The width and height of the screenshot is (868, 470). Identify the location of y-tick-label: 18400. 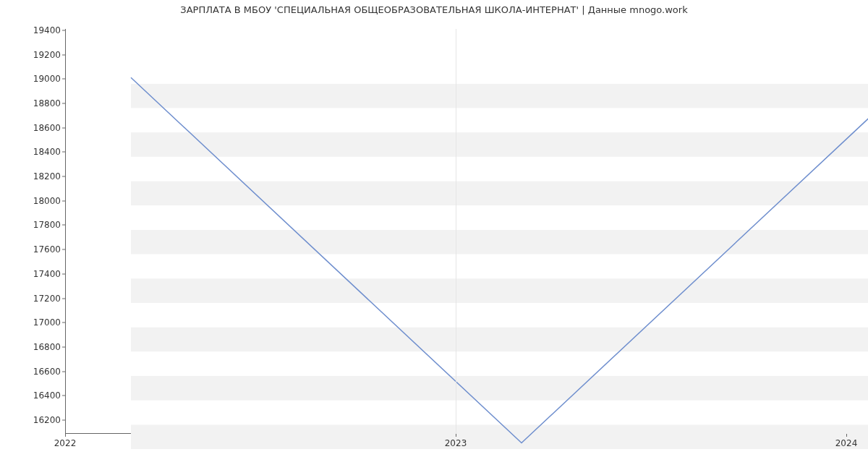
(43, 152).